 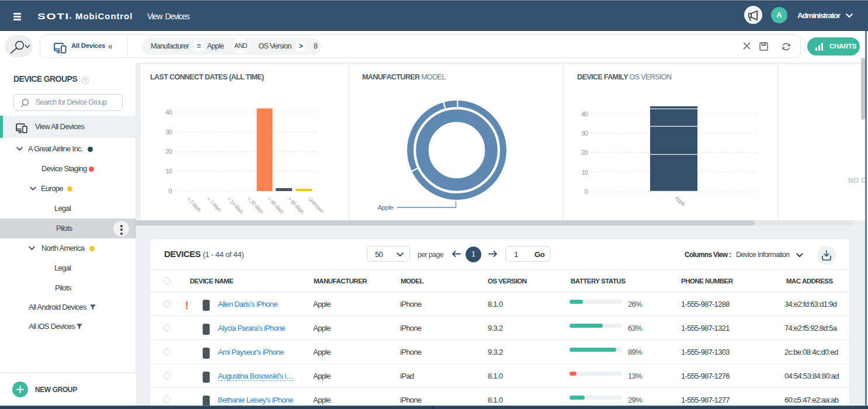 I want to click on svg-text: Unknown, so click(x=315, y=204).